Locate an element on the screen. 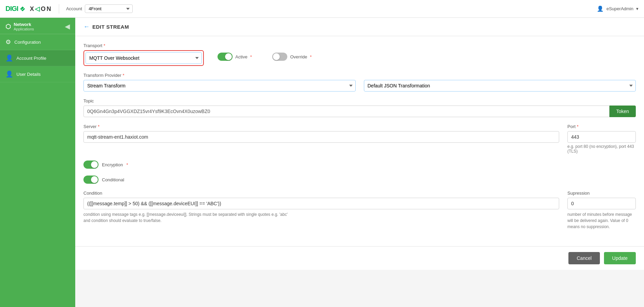 The height and width of the screenshot is (307, 644). port-input is located at coordinates (602, 137).